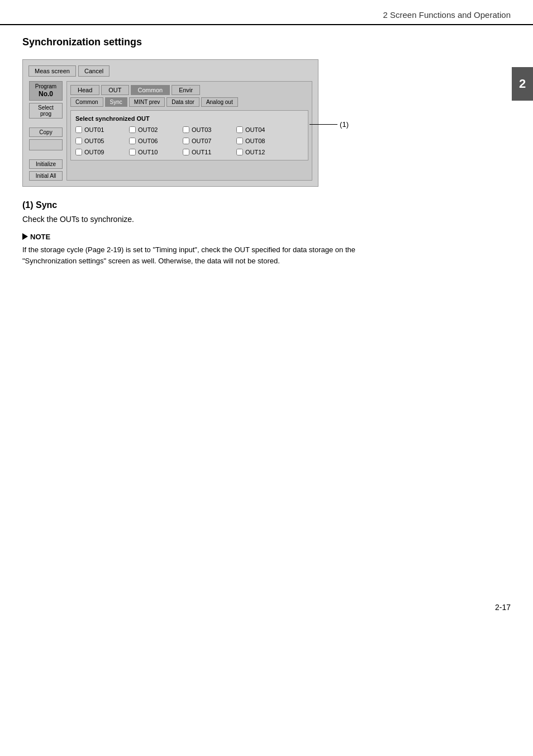  What do you see at coordinates (189, 102) in the screenshot?
I see `sub-tab-row: Common Sync MINT prev Data stor Analog o…` at bounding box center [189, 102].